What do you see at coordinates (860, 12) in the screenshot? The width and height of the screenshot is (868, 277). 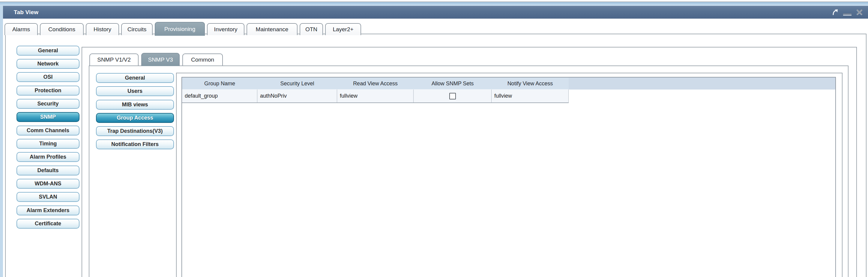 I see `close-icon: ✕` at bounding box center [860, 12].